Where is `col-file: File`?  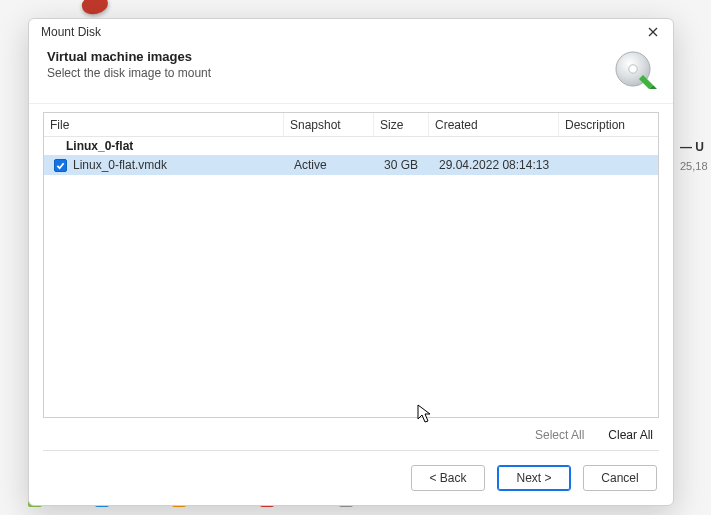 col-file: File is located at coordinates (164, 124).